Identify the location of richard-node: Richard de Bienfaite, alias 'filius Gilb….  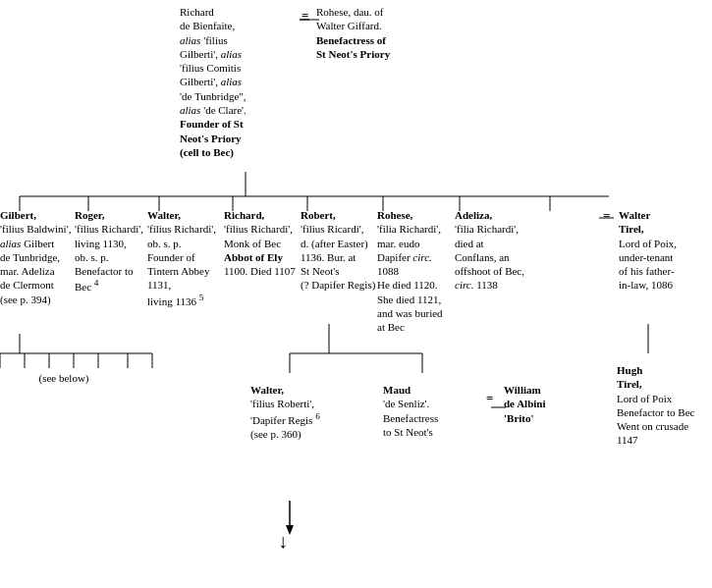
(239, 82).